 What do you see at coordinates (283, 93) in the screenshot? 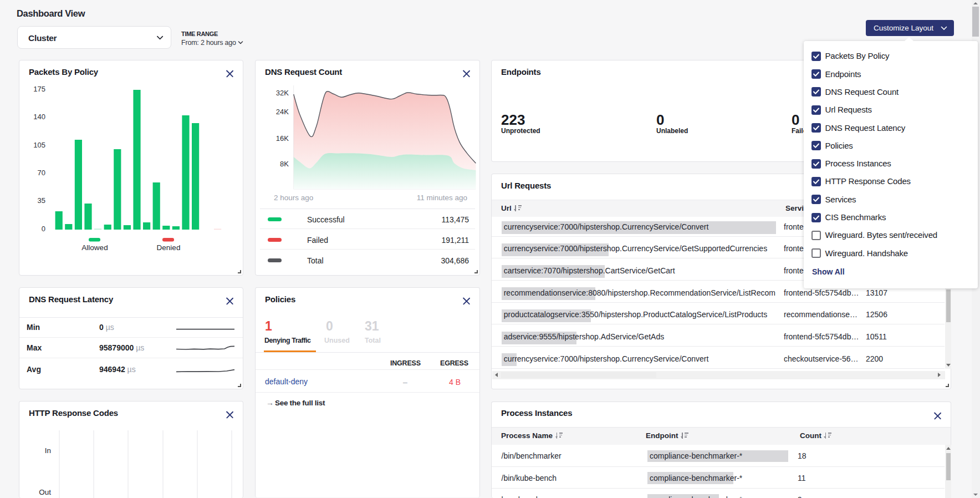
I see `svg-text: 32K` at bounding box center [283, 93].